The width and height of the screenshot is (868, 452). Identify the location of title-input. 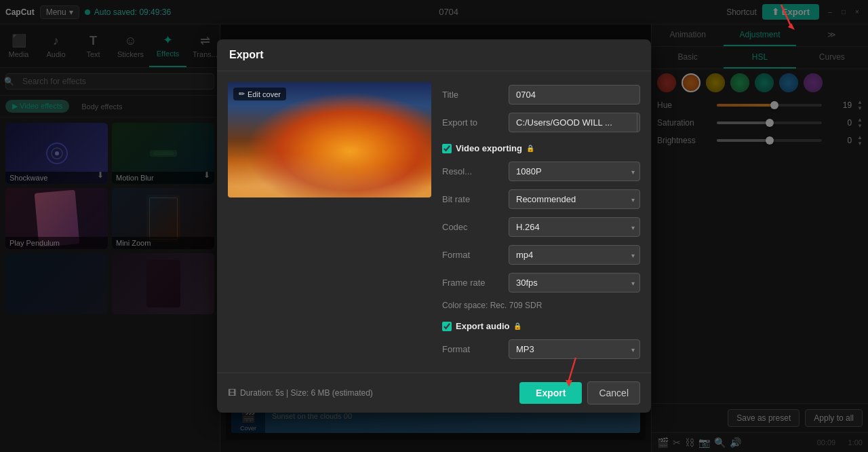
(574, 95).